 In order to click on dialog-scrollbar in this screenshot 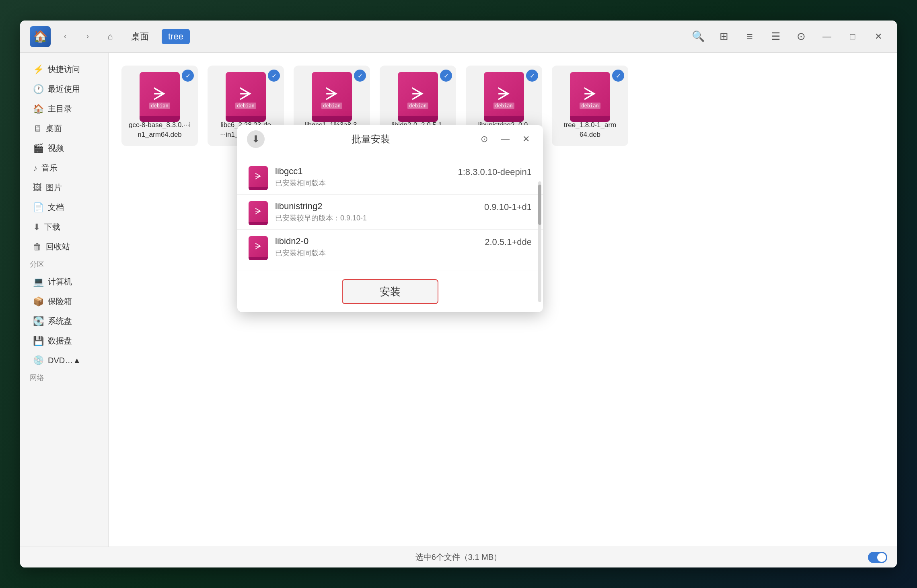, I will do `click(540, 242)`.